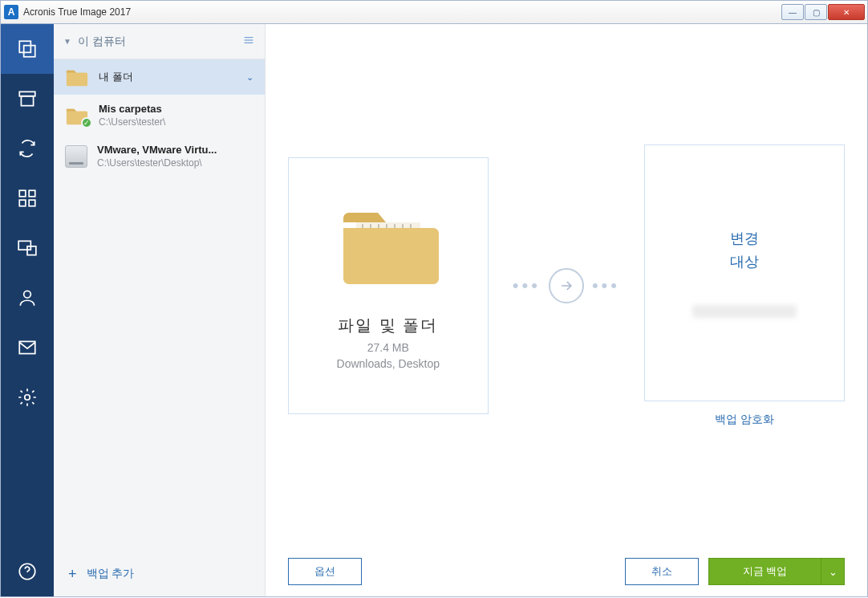 This screenshot has height=598, width=868. Describe the element at coordinates (27, 397) in the screenshot. I see `gear-icon` at that location.